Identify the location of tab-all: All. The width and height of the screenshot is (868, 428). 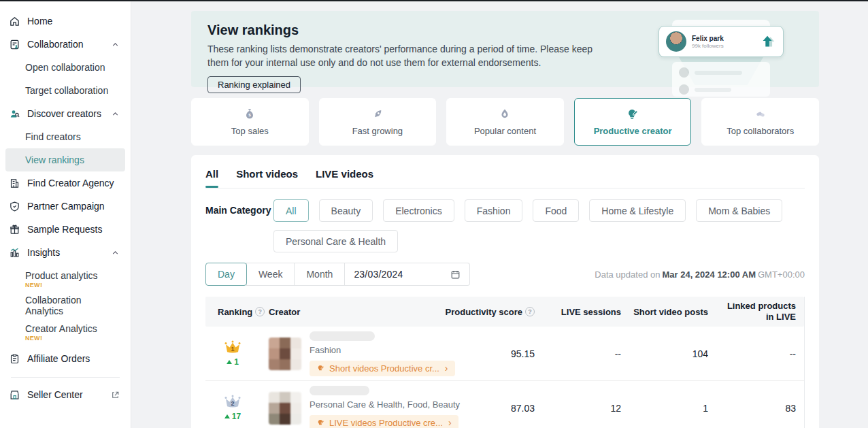
(212, 174).